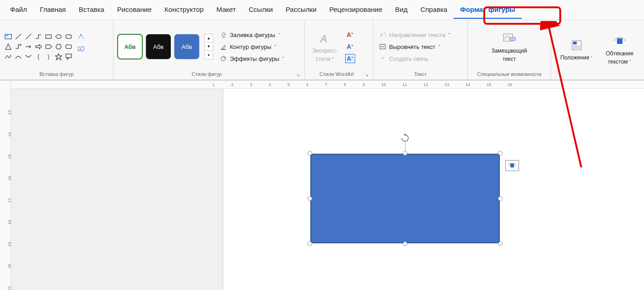 The width and height of the screenshot is (644, 290). What do you see at coordinates (18, 57) in the screenshot?
I see `shape-arc-icon` at bounding box center [18, 57].